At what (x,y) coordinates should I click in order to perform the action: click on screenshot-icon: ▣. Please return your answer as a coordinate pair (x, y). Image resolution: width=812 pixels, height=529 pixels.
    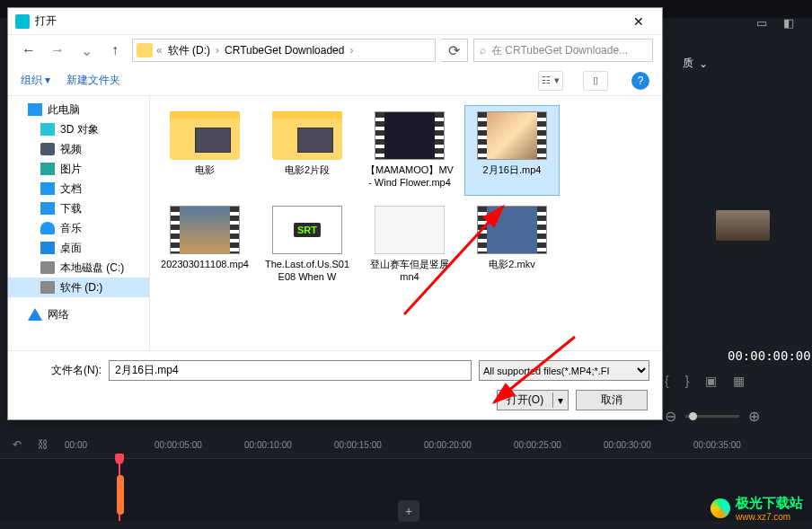
    Looking at the image, I should click on (711, 381).